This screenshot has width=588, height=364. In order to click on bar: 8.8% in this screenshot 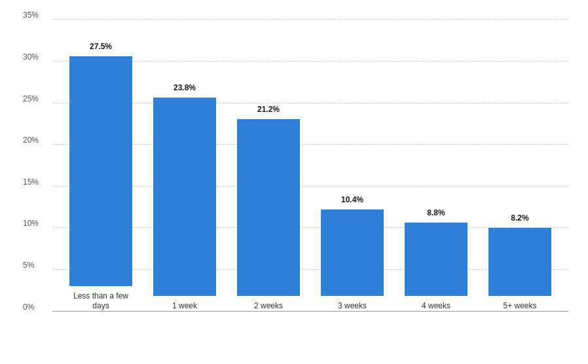, I will do `click(436, 259)`.